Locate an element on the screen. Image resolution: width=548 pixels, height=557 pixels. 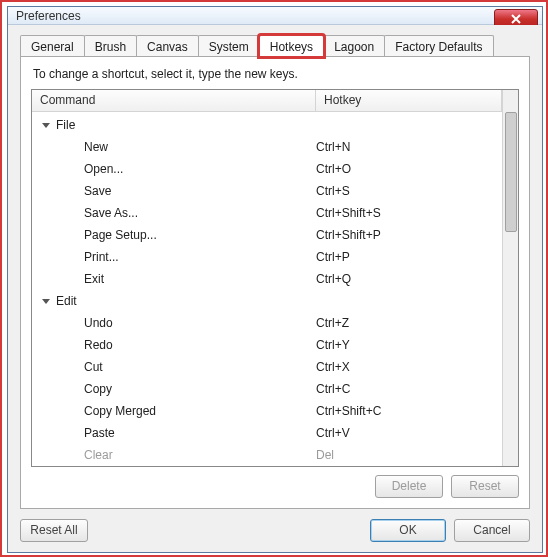
tab-canvas: Canvas is located at coordinates (168, 46).